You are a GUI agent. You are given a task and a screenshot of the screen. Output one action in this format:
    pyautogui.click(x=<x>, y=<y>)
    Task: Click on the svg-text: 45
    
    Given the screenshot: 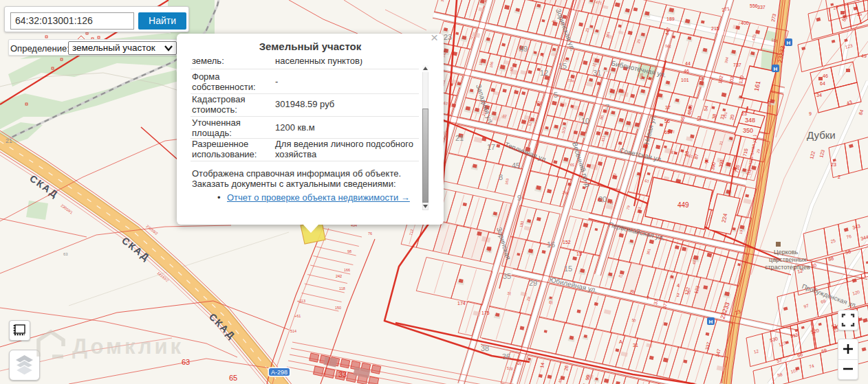 What is the action you would take?
    pyautogui.click(x=516, y=166)
    